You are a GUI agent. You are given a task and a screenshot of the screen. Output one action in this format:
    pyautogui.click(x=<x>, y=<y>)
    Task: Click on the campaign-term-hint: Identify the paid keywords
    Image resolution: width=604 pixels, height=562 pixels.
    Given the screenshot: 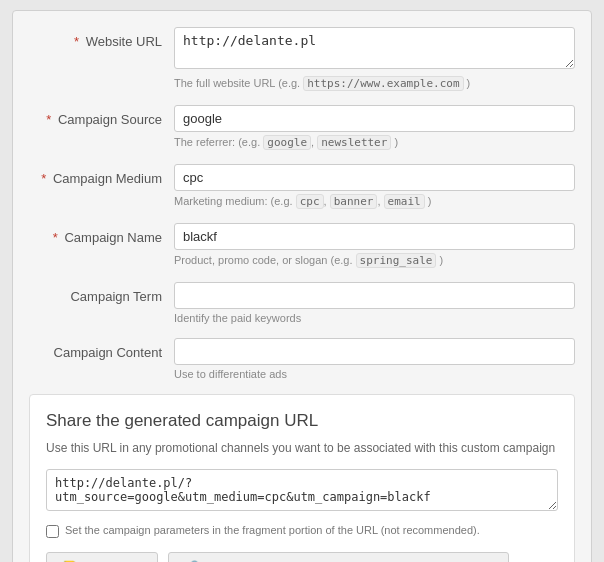 What is the action you would take?
    pyautogui.click(x=374, y=318)
    